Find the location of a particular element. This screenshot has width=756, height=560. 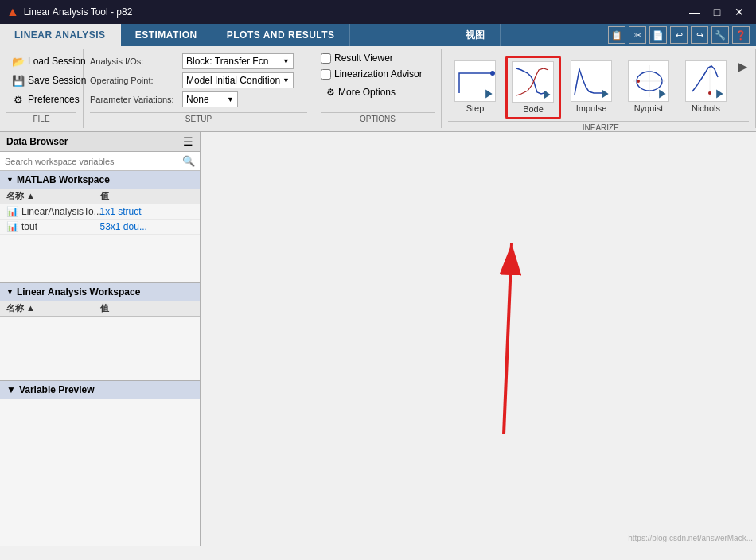

matlab-workspace-title: MATLAB Workspace is located at coordinates (64, 180).